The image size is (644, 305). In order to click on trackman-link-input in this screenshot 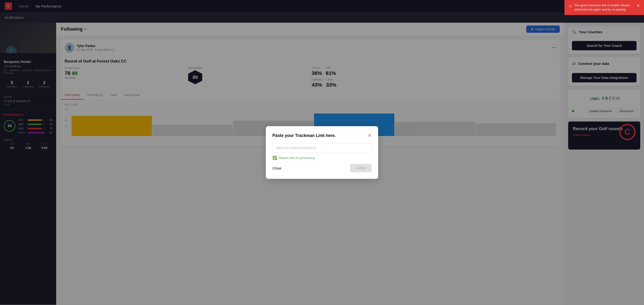, I will do `click(322, 148)`.